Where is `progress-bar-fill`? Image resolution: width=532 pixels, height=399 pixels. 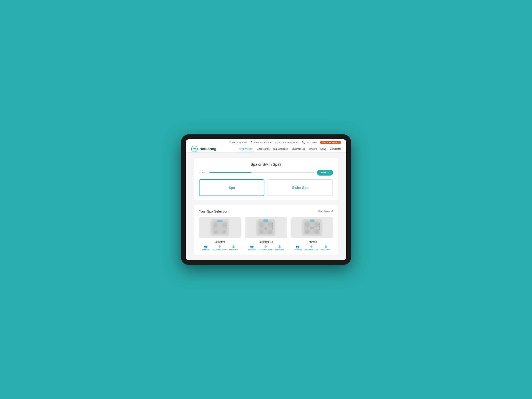 progress-bar-fill is located at coordinates (230, 173).